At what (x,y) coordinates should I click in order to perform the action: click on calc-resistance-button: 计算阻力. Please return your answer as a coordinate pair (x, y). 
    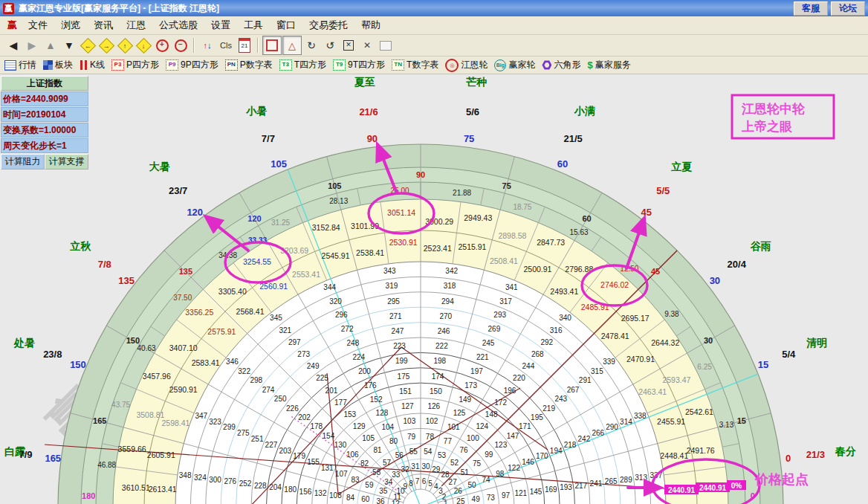
    Looking at the image, I should click on (22, 162).